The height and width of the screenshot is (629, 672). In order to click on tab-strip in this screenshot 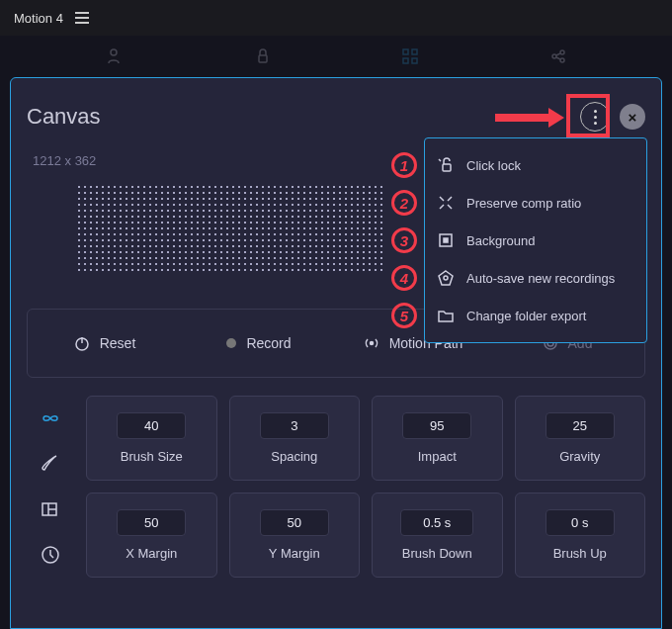, I will do `click(336, 56)`.